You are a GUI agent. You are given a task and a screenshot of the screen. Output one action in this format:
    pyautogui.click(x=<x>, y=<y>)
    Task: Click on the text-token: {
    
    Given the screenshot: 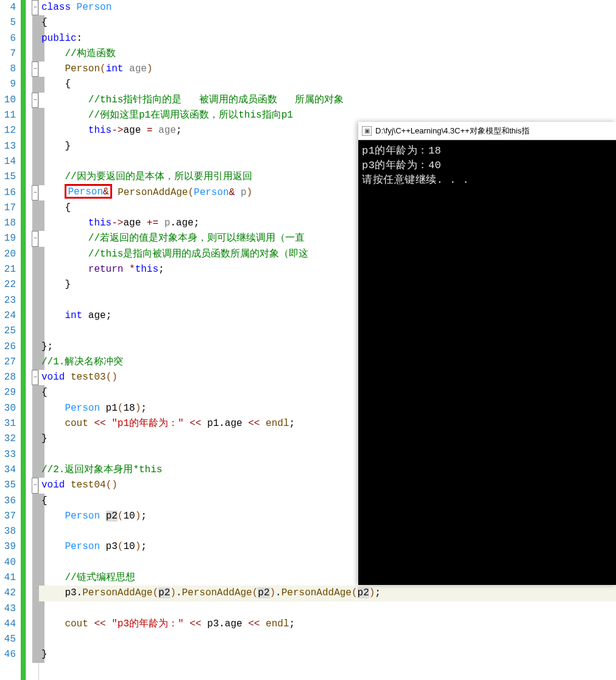 What is the action you would take?
    pyautogui.click(x=56, y=208)
    